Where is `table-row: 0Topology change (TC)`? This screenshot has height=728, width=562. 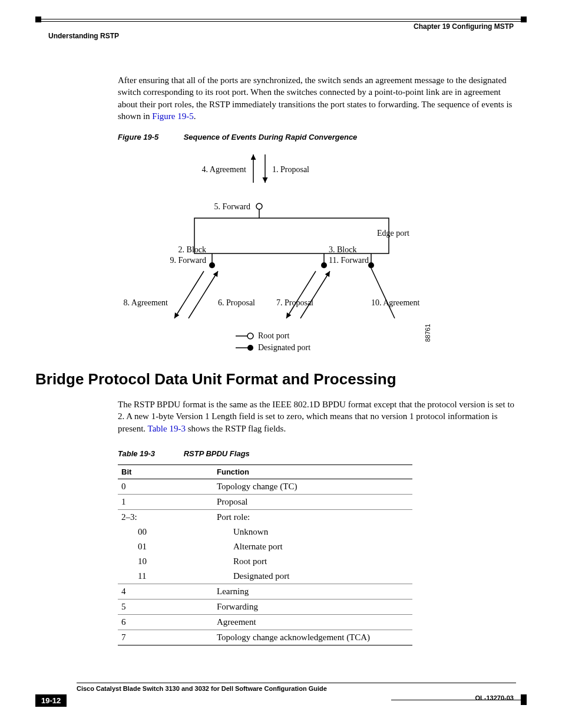
table-row: 0Topology change (TC) is located at coordinates (265, 487).